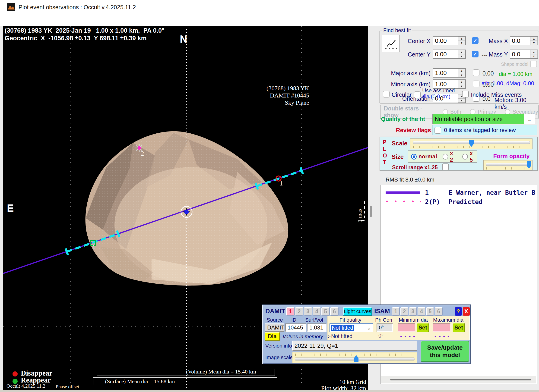 Image resolution: width=539 pixels, height=392 pixels. I want to click on scale-slider, so click(472, 144).